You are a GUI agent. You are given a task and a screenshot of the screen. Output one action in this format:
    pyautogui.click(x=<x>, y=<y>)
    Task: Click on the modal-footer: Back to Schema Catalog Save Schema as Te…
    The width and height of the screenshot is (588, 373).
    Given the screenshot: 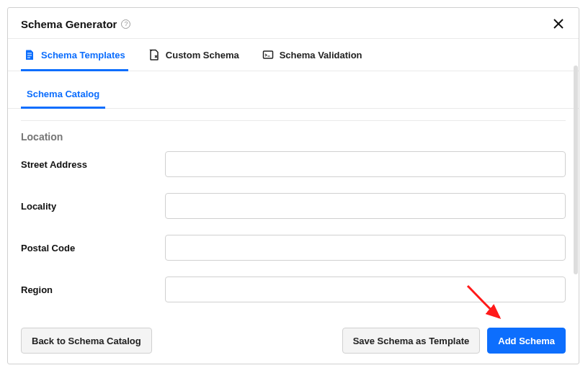 What is the action you would take?
    pyautogui.click(x=293, y=341)
    